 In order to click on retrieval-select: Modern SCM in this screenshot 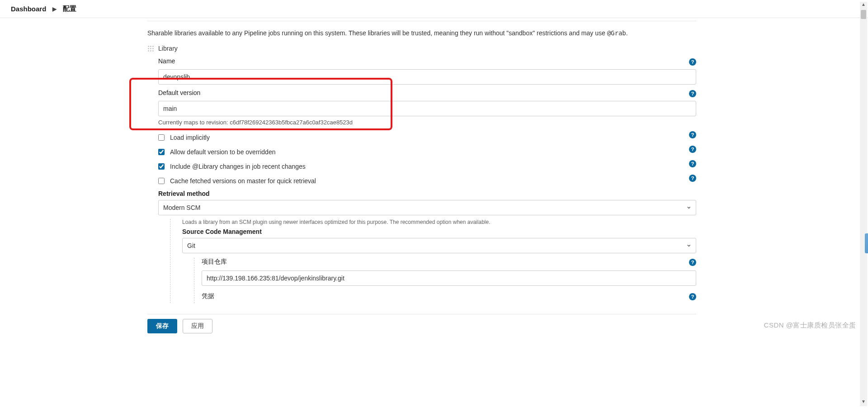, I will do `click(427, 208)`.